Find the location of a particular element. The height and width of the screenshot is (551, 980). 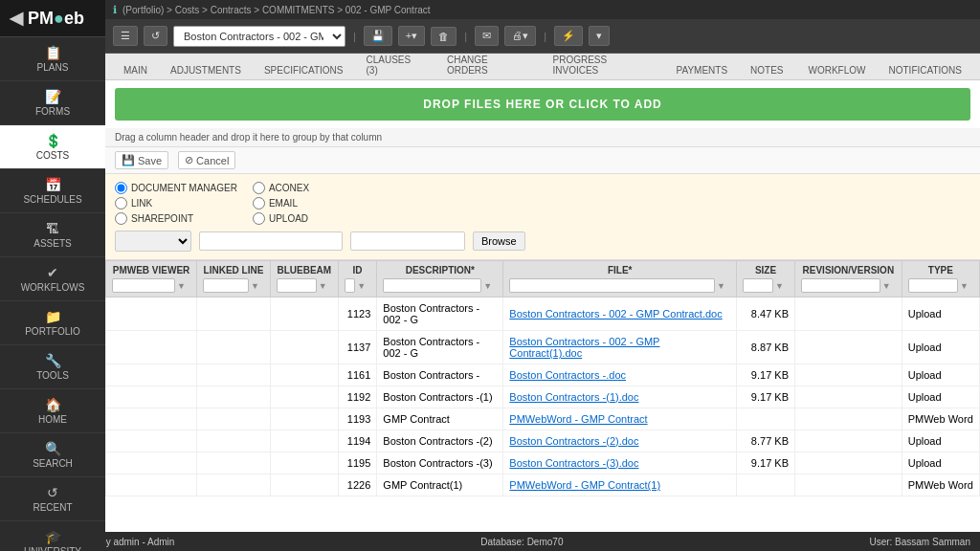

sidebar-item-plans: 📋 PLANS is located at coordinates (53, 59).